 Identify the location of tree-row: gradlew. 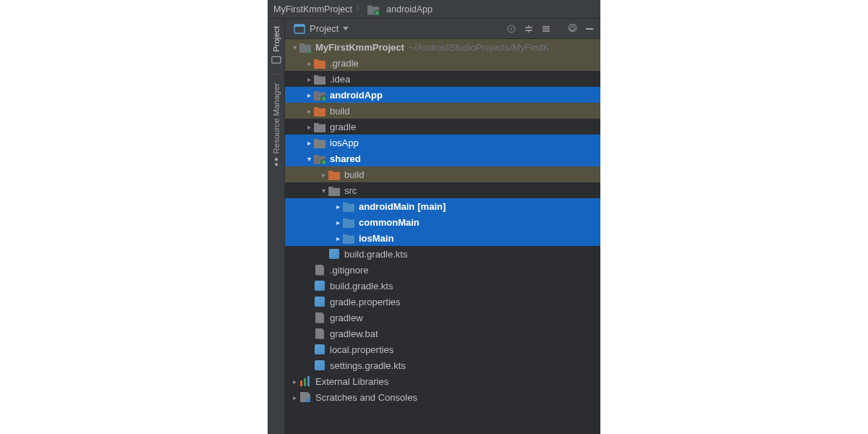
(443, 318).